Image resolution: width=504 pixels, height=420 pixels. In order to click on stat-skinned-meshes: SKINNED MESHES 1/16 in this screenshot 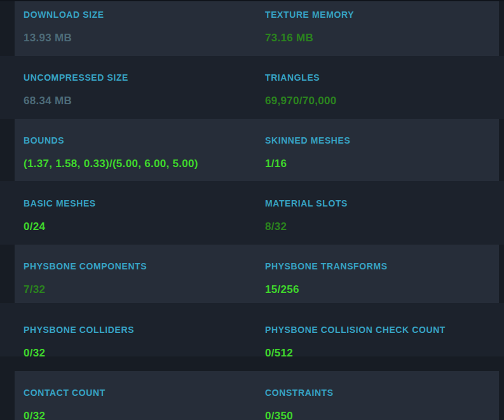, I will do `click(382, 152)`.